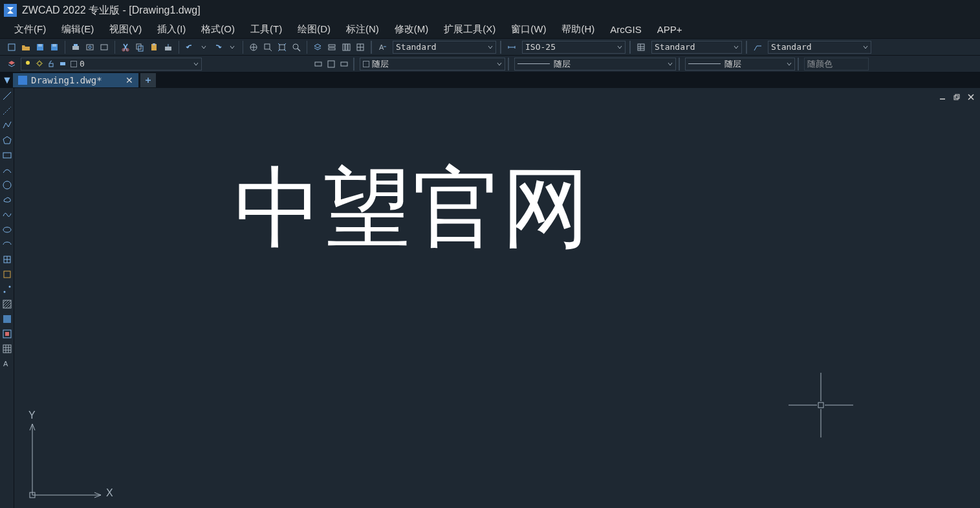  I want to click on revcloud-icon, so click(7, 200).